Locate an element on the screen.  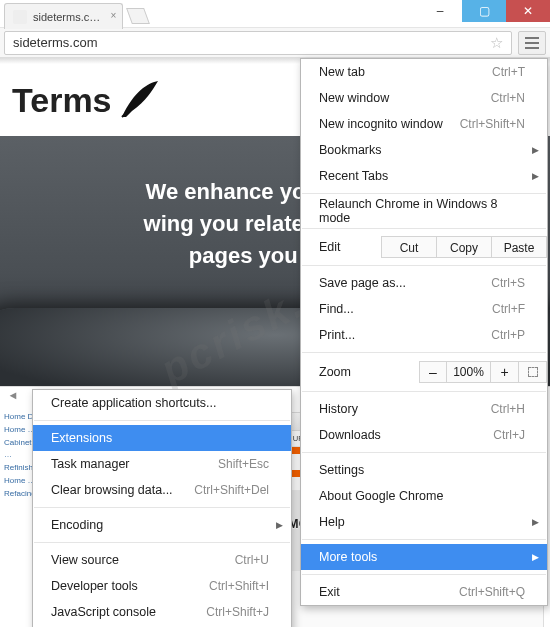
menu-label: Exit is located at coordinates (330, 592).